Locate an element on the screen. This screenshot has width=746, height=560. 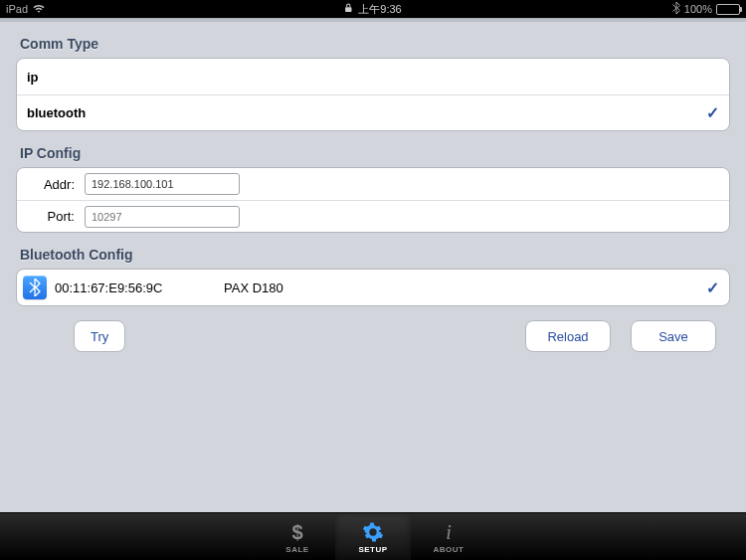
tab-about: i ABOUT is located at coordinates (449, 537).